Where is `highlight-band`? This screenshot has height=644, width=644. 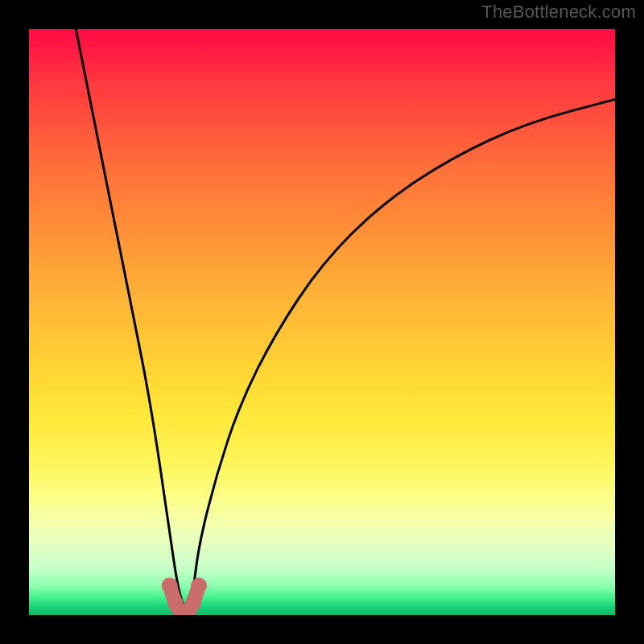
highlight-band is located at coordinates (184, 597).